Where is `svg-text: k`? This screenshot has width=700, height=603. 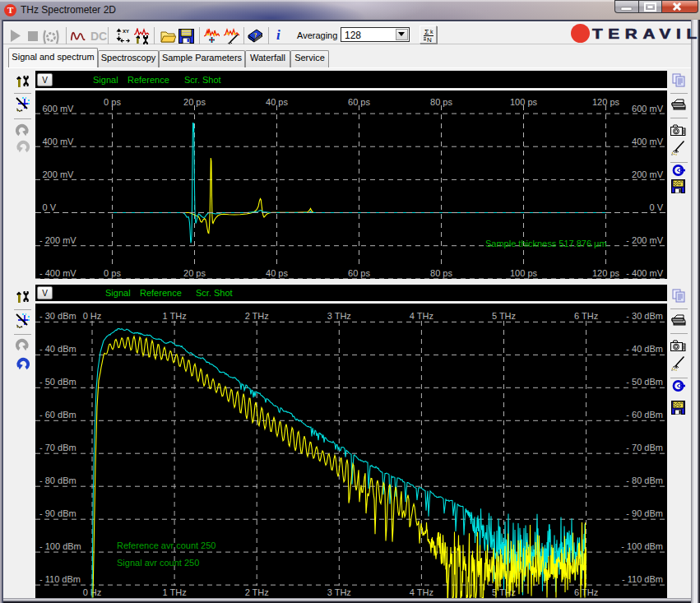
svg-text: k is located at coordinates (432, 31).